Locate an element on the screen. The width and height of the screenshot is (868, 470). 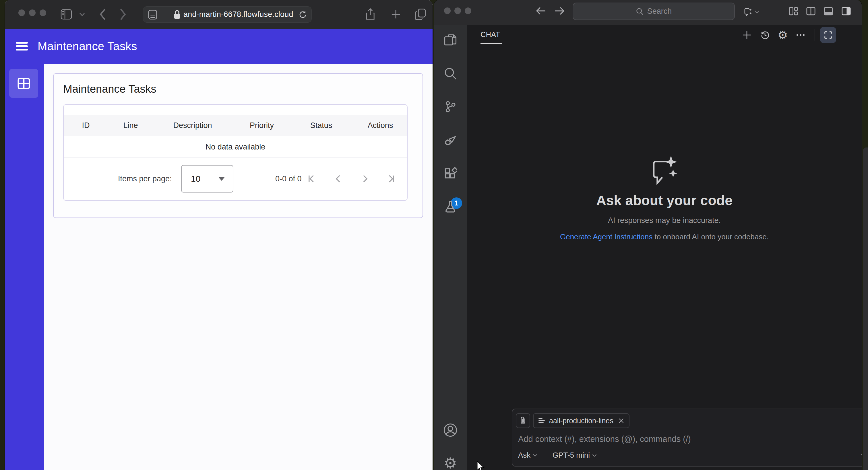
context-chip: aall-production-lines is located at coordinates (581, 420).